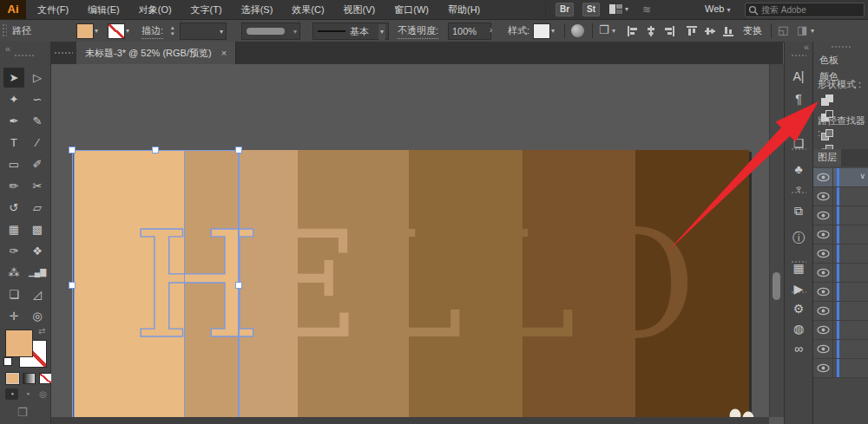 Image resolution: width=868 pixels, height=424 pixels. I want to click on opacity-value: 100%, so click(470, 31).